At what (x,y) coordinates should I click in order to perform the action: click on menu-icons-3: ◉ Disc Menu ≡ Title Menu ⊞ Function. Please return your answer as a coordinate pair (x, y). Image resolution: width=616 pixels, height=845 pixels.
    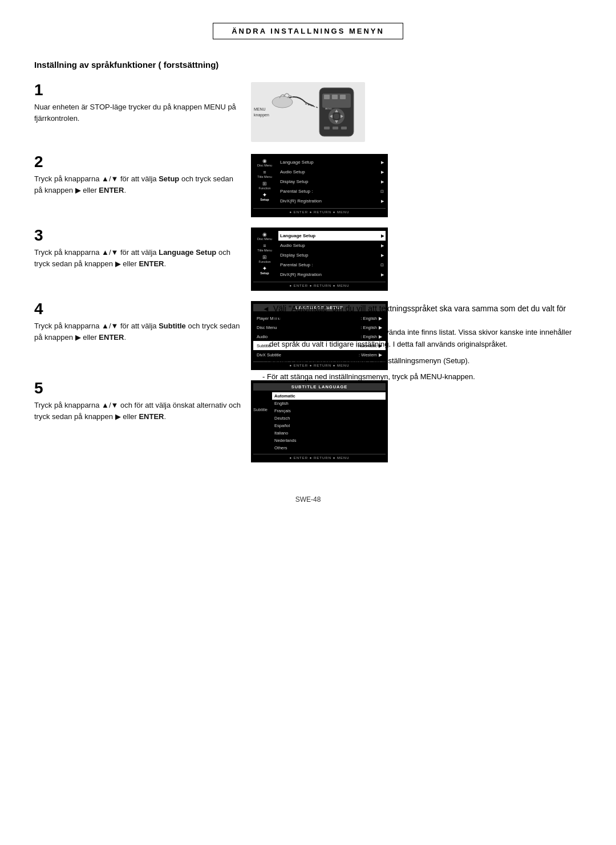
    Looking at the image, I should click on (265, 255).